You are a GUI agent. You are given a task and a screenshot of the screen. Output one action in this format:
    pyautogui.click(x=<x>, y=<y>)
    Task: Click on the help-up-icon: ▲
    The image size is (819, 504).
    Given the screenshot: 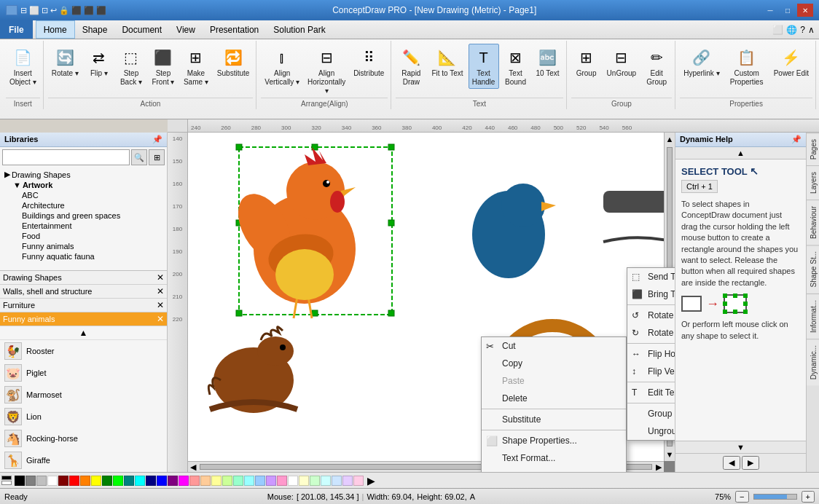 What is the action you would take?
    pyautogui.click(x=740, y=153)
    